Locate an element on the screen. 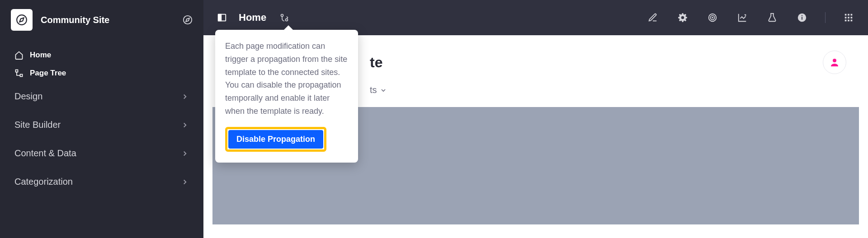 This screenshot has height=238, width=868. user-icon is located at coordinates (835, 62).